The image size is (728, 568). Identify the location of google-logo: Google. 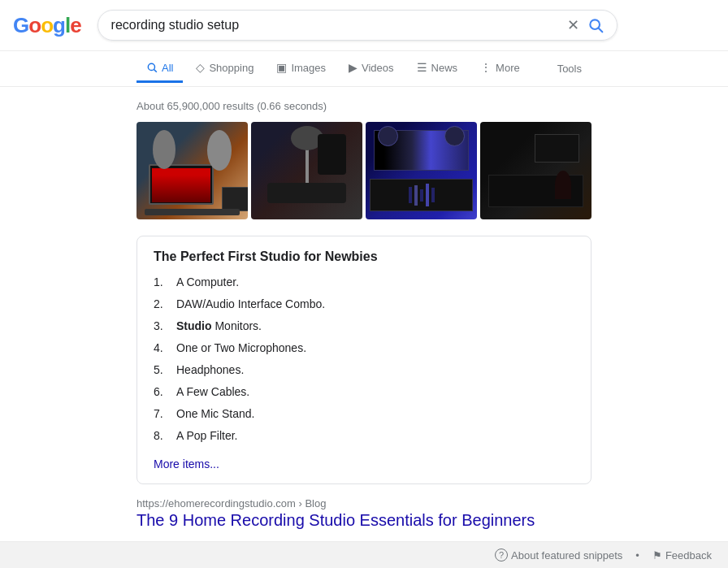
(47, 26).